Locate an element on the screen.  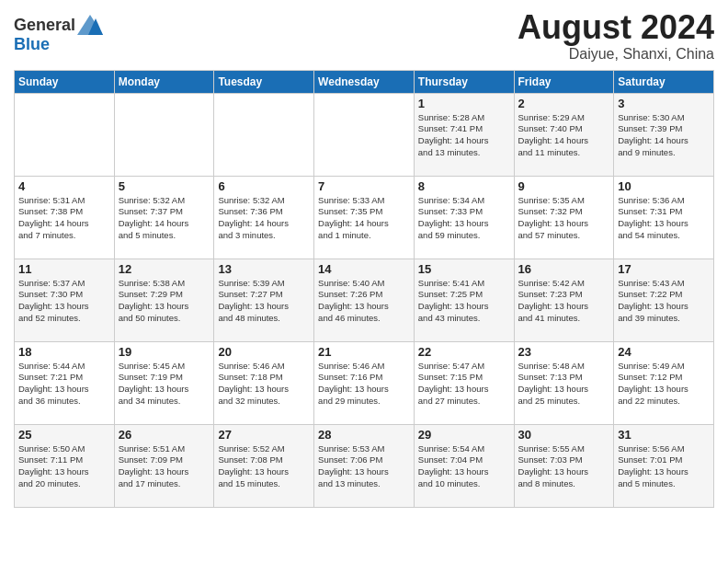
day-number: 16 is located at coordinates (564, 269).